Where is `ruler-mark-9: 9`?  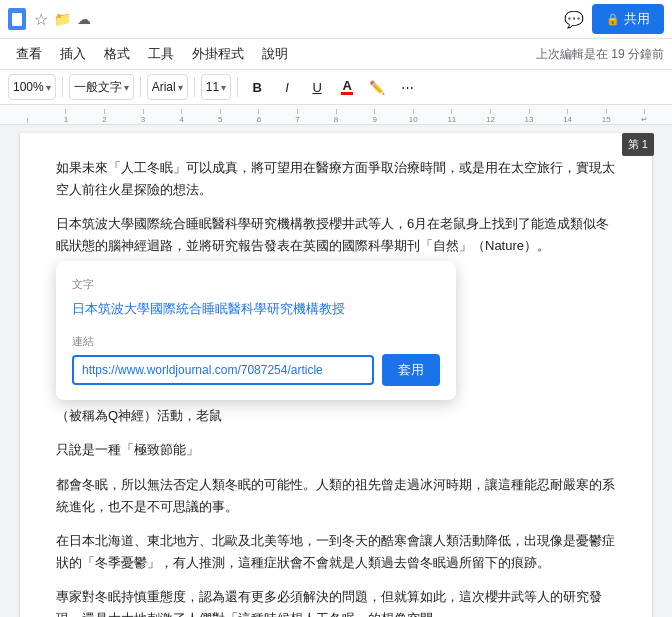
ruler-mark-9: 9 is located at coordinates (374, 116).